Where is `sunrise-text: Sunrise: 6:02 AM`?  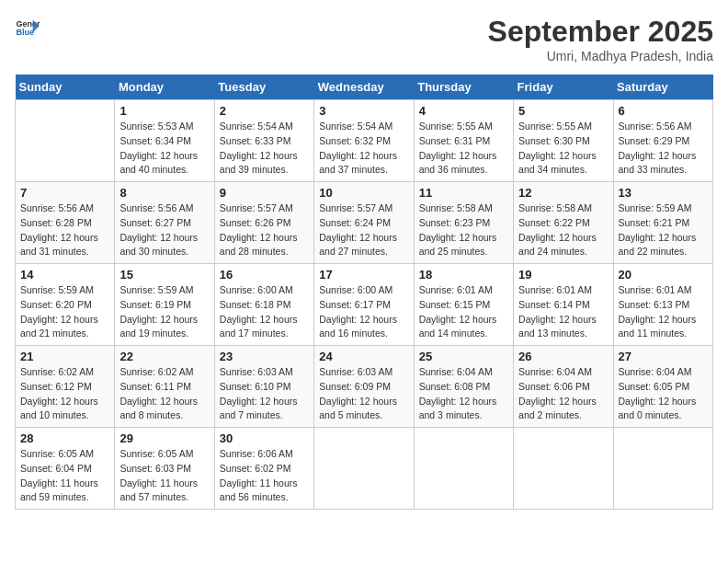 sunrise-text: Sunrise: 6:02 AM is located at coordinates (156, 372).